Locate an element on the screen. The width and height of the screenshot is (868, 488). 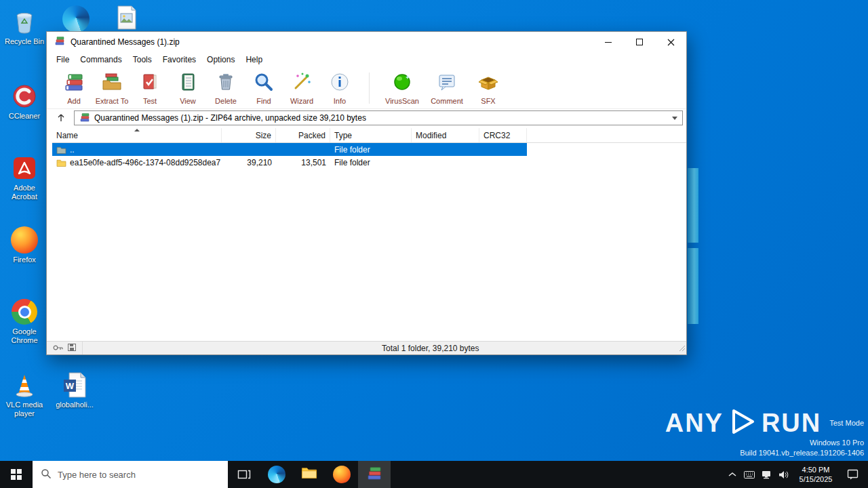
taskbar-edge-button is located at coordinates (277, 474).